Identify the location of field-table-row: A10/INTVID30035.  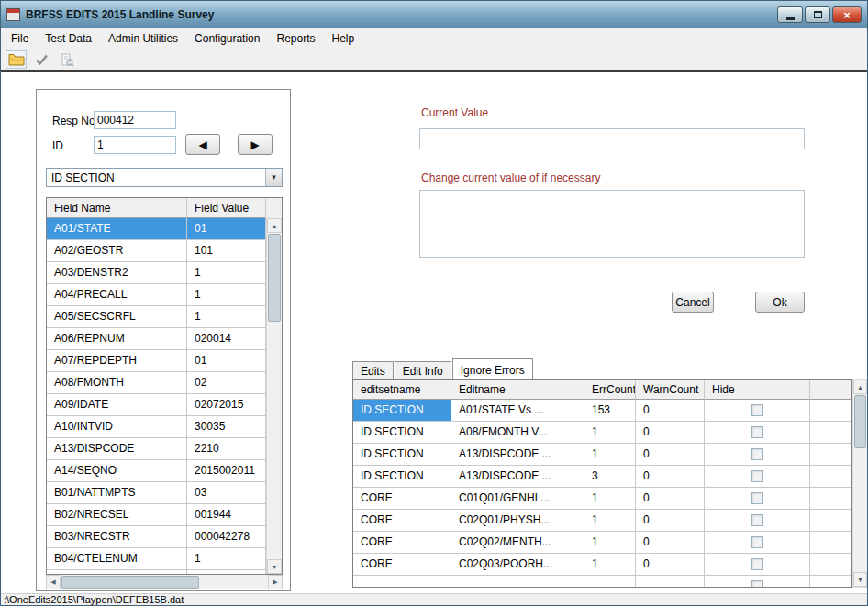
(164, 427).